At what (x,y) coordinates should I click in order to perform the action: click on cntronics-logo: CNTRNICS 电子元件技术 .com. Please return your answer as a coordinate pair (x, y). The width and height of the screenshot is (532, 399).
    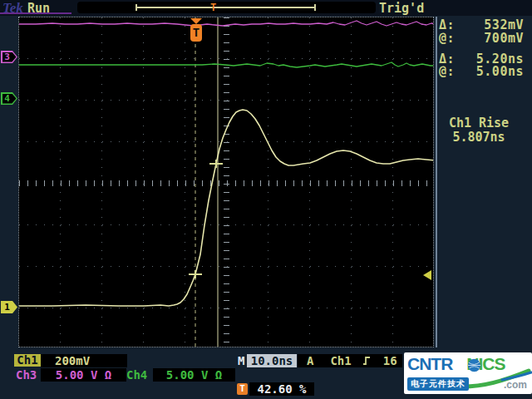
    Looking at the image, I should click on (468, 373).